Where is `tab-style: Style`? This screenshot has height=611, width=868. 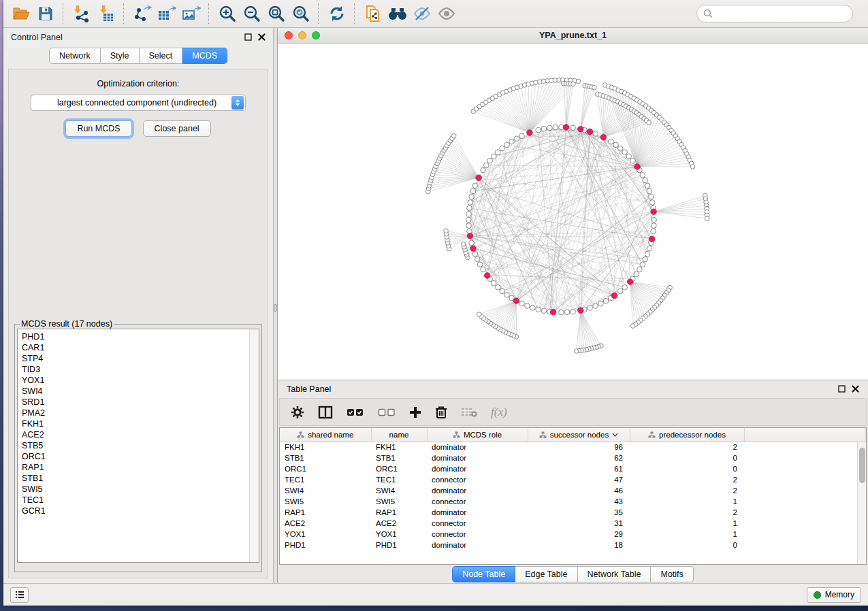 tab-style: Style is located at coordinates (120, 56).